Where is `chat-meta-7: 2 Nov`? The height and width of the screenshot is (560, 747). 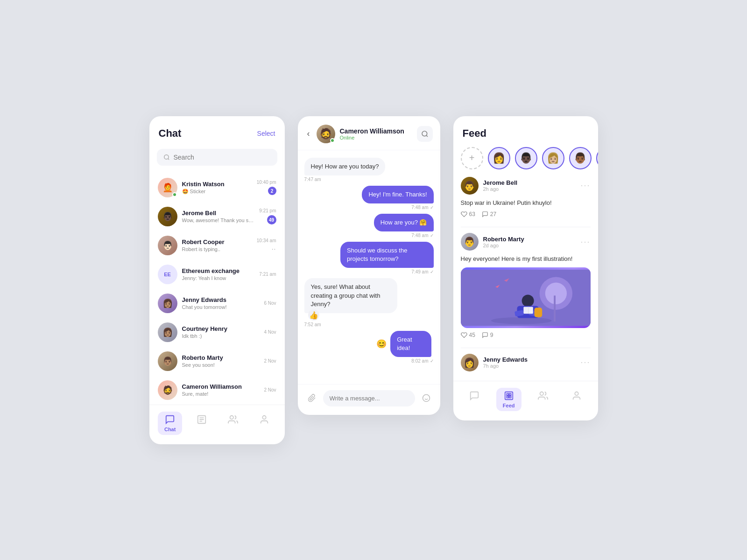 chat-meta-7: 2 Nov is located at coordinates (270, 390).